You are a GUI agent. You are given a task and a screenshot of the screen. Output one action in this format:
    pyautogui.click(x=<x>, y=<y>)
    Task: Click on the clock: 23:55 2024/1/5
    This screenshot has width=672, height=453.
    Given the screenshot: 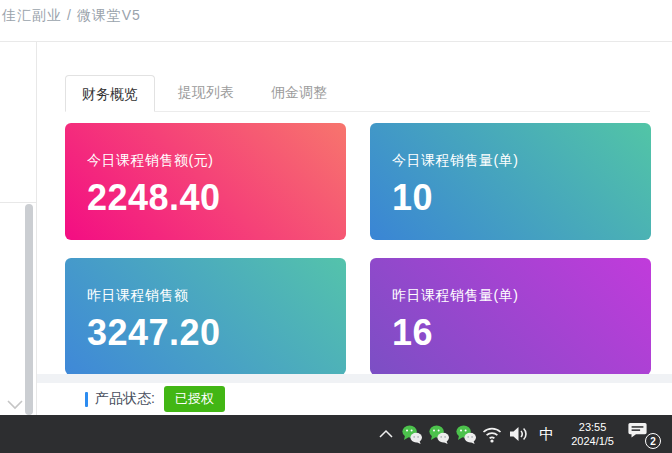 What is the action you would take?
    pyautogui.click(x=592, y=434)
    